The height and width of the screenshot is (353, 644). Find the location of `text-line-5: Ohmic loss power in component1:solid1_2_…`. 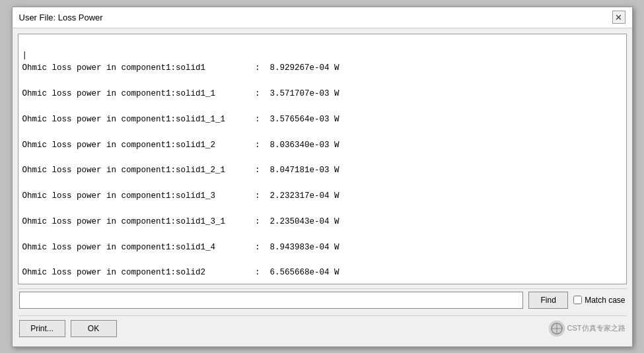

text-line-5: Ohmic loss power in component1:solid1_2_… is located at coordinates (322, 170).